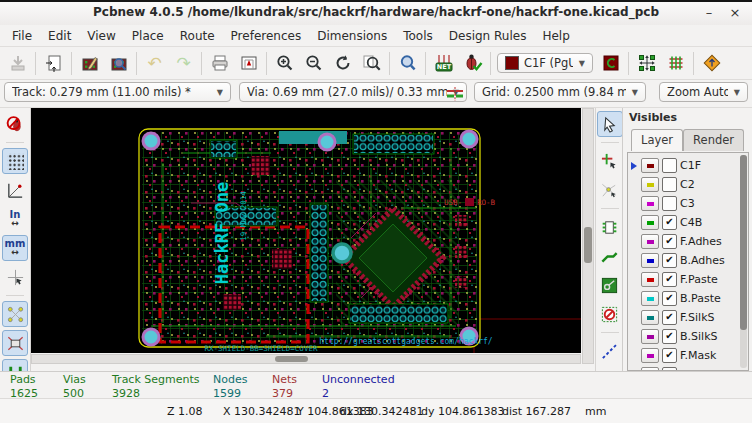 This screenshot has width=752, height=423. What do you see at coordinates (118, 63) in the screenshot?
I see `footprint-browser-button` at bounding box center [118, 63].